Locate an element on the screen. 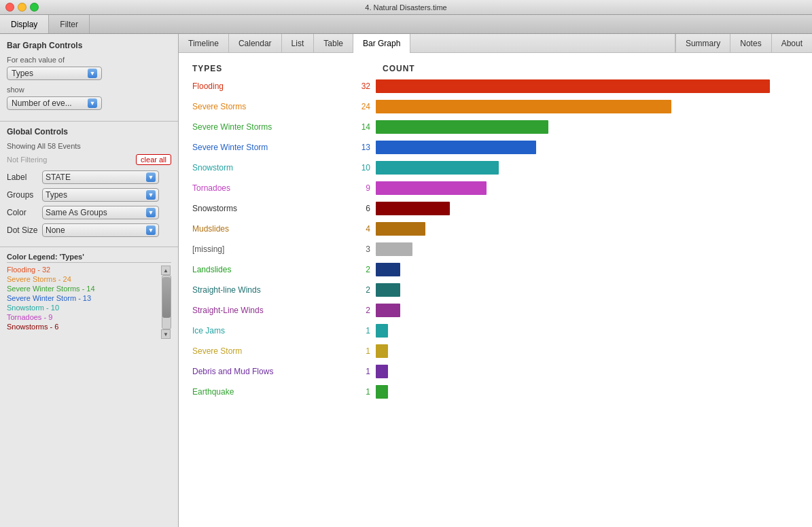 Image resolution: width=812 pixels, height=527 pixels. for-each-select-arrow: ▼ is located at coordinates (92, 73).